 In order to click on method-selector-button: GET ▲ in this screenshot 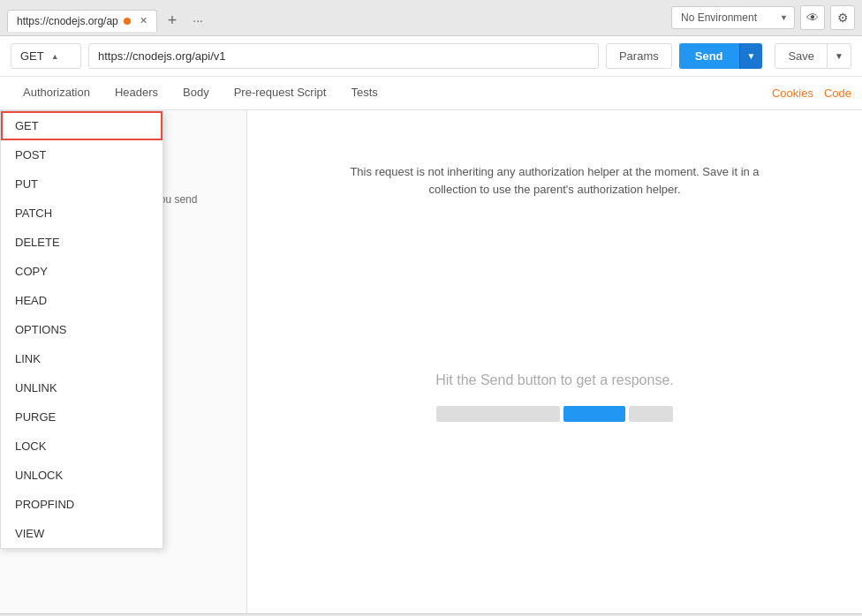, I will do `click(46, 56)`.